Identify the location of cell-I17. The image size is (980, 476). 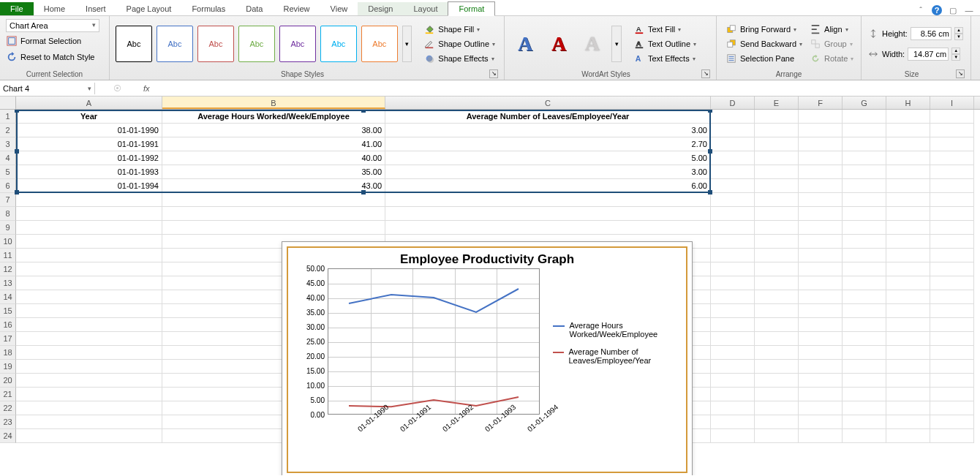
(952, 339).